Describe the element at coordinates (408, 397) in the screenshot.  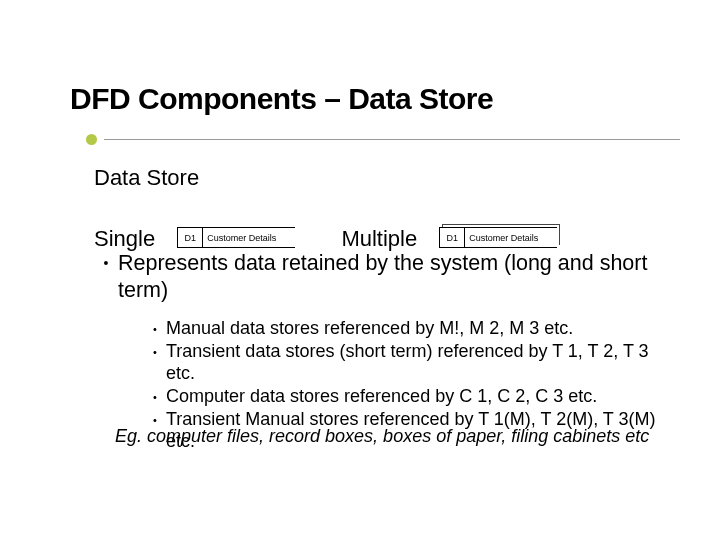
I see `list-item: • Computer data stores referenced by C 1…` at that location.